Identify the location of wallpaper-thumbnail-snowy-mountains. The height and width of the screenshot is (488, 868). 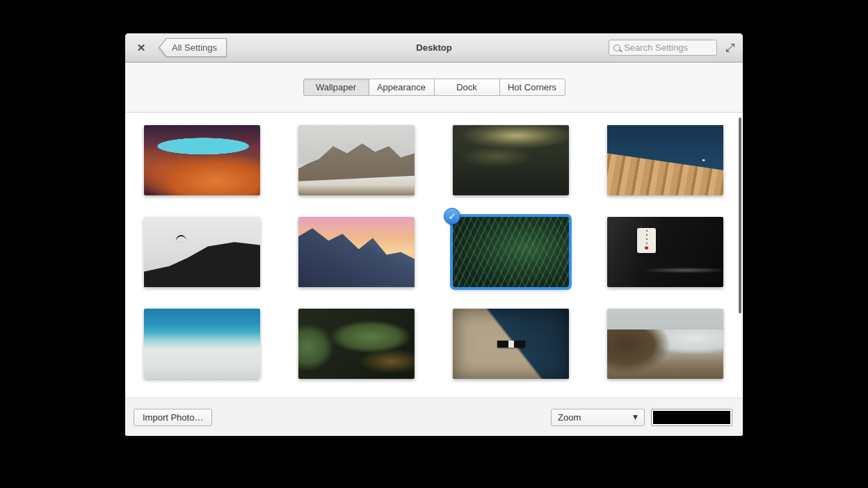
(356, 160).